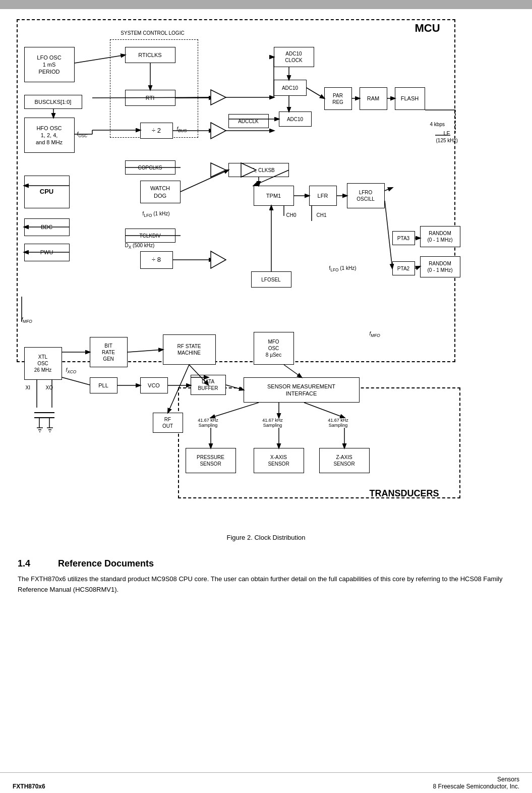 The image size is (532, 793). I want to click on random1-box: RANDOM (0 - 1 MHz), so click(440, 237).